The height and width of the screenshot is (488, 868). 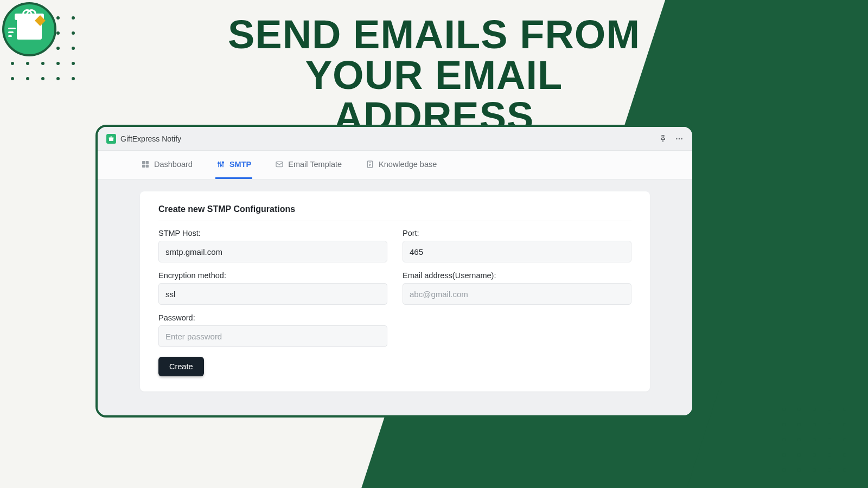 What do you see at coordinates (517, 275) in the screenshot?
I see `label-email: Email address(Username):` at bounding box center [517, 275].